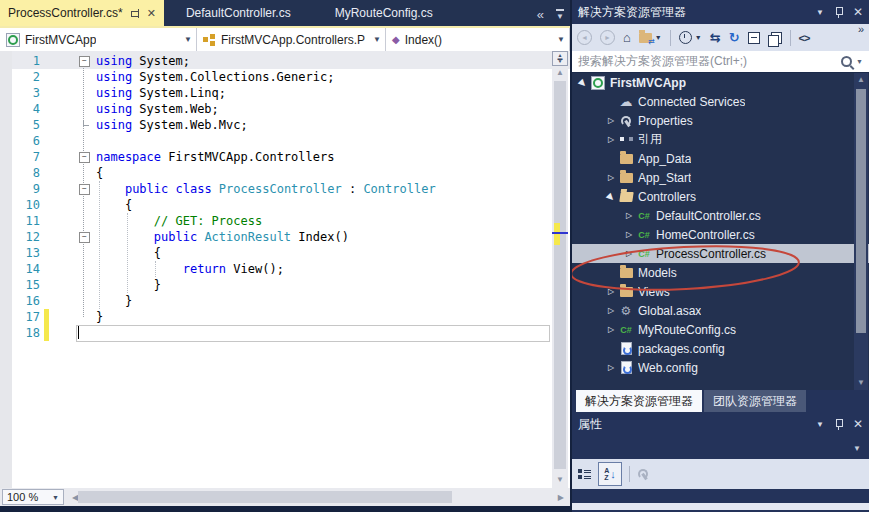 This screenshot has width=869, height=512. Describe the element at coordinates (384, 13) in the screenshot. I see `tab-myrouteconfig-cs: MyRouteConfig.cs` at that location.